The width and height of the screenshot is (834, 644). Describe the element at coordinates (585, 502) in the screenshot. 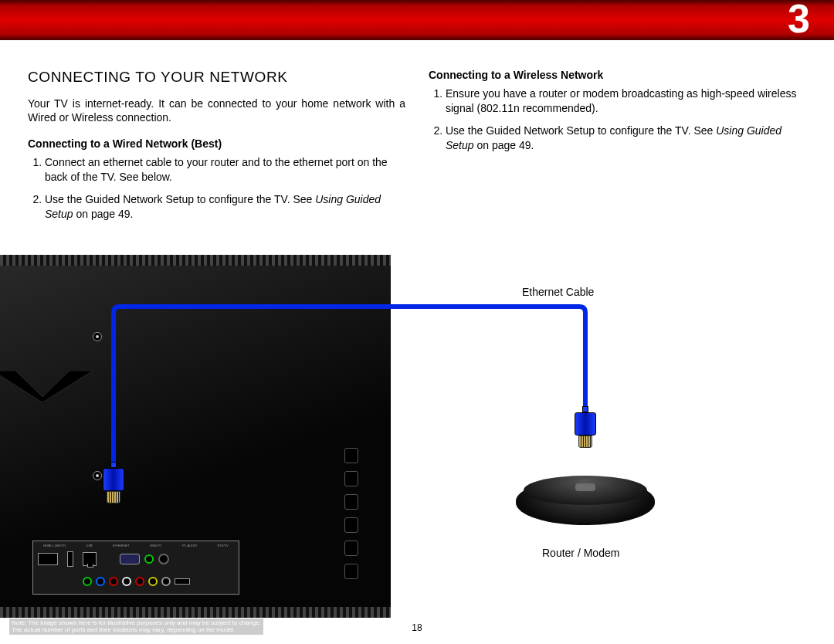

I see `router-illustration` at that location.